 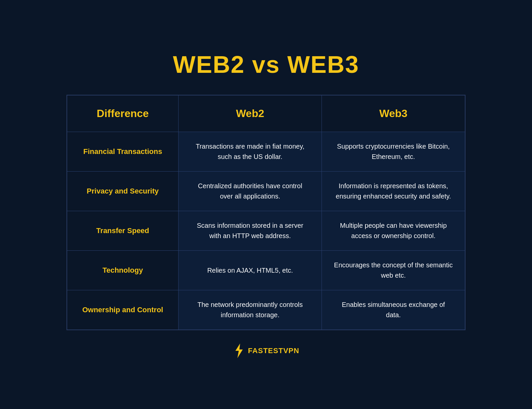 I want to click on cell-web2: Transactions are made in fiat money, suc…, so click(x=250, y=152).